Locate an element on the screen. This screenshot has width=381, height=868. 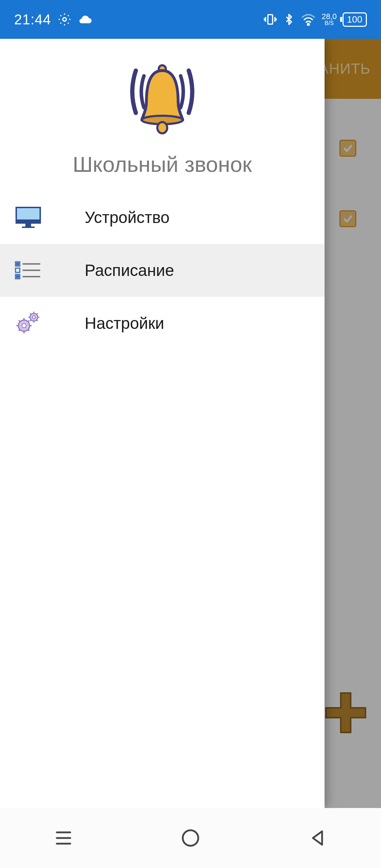
drawer-header: Школьный звонок is located at coordinates (162, 115).